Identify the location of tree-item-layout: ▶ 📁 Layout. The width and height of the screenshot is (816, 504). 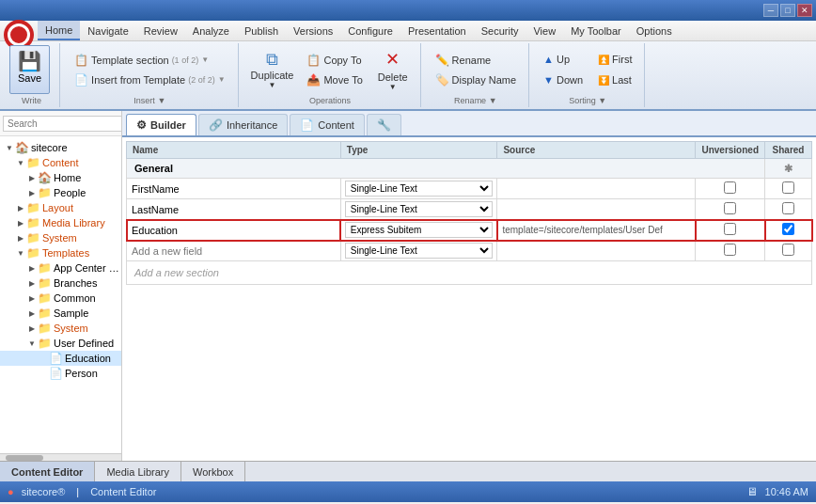
(60, 208).